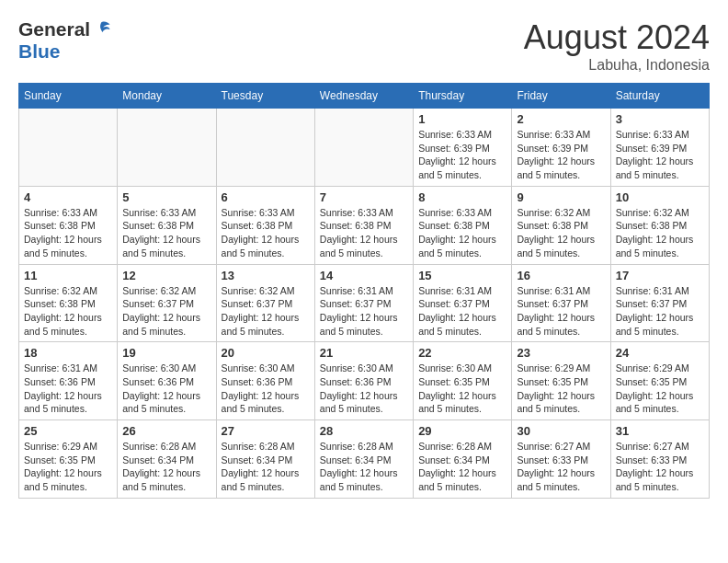 This screenshot has width=728, height=563. Describe the element at coordinates (364, 353) in the screenshot. I see `day-number: 21` at that location.